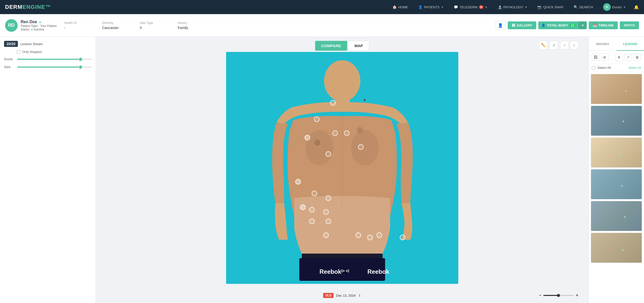 This screenshot has height=303, width=644. I want to click on download-icon: ⬇, so click(360, 295).